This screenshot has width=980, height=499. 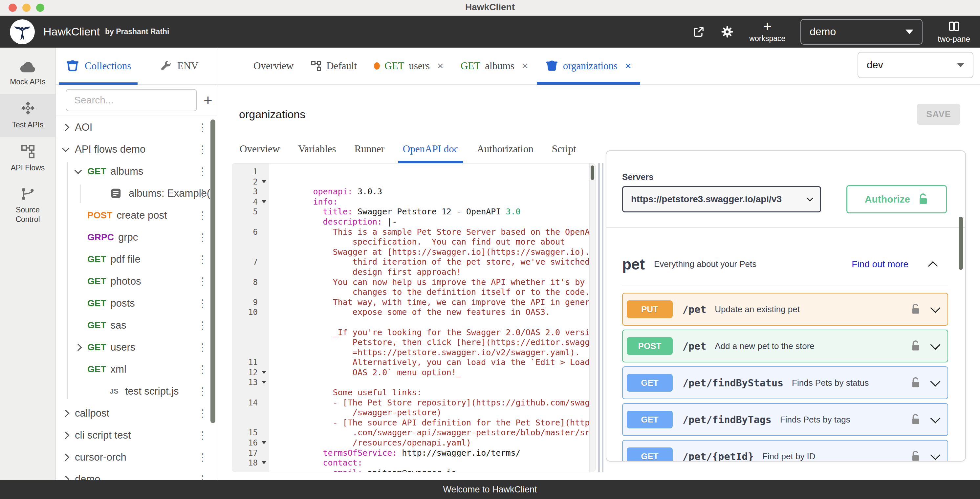 I want to click on line-number: 14, so click(x=250, y=403).